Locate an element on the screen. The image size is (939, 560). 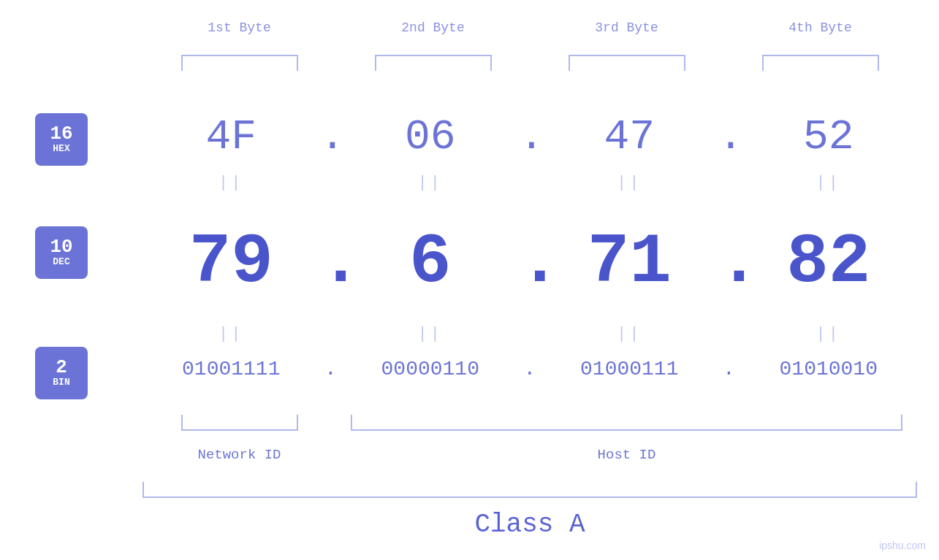
dec-badge: 10 DEC is located at coordinates (61, 253).